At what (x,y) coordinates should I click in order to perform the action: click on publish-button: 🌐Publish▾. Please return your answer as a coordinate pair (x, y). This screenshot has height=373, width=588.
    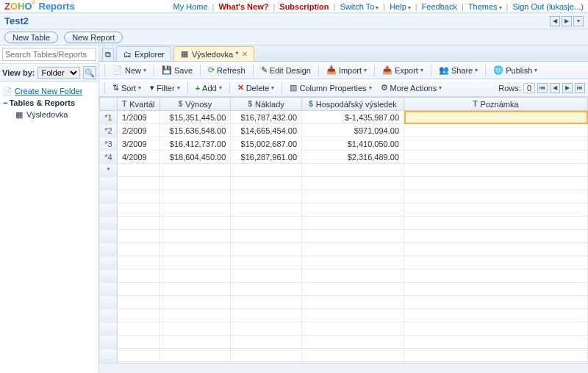
    Looking at the image, I should click on (515, 70).